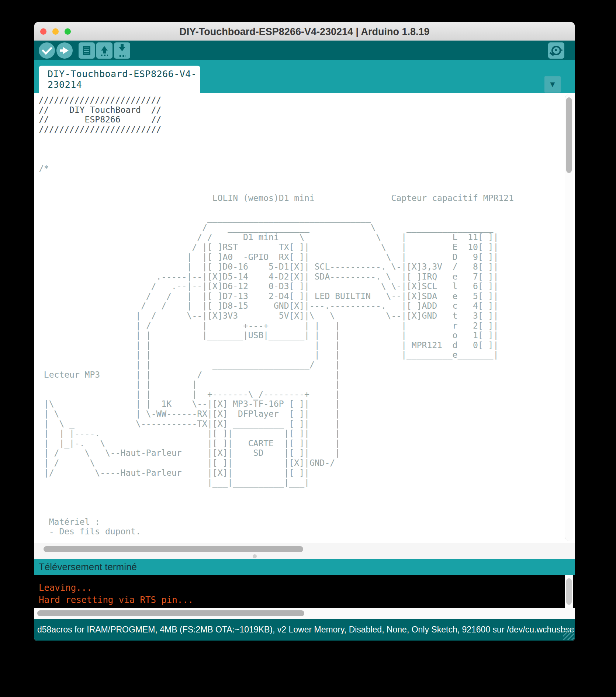 The image size is (616, 697). What do you see at coordinates (307, 588) in the screenshot?
I see `console-line: Leaving...` at bounding box center [307, 588].